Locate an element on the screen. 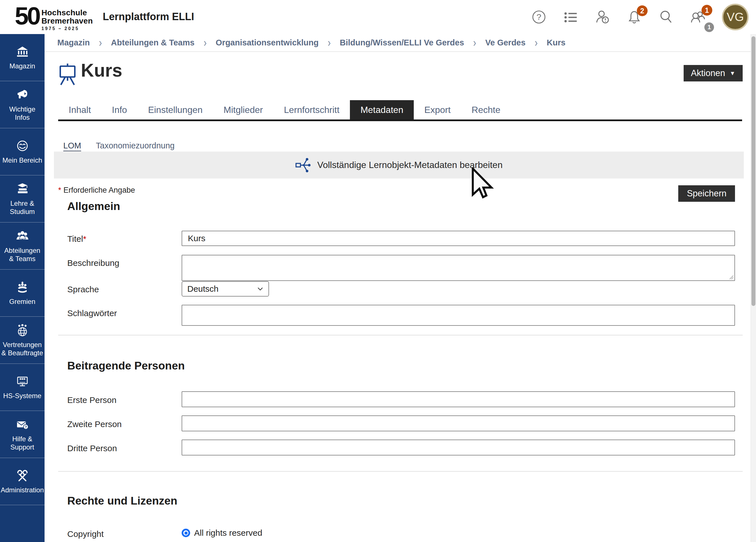 The width and height of the screenshot is (756, 542). section-heading-rechte: Rechte und Lizenzen is located at coordinates (122, 501).